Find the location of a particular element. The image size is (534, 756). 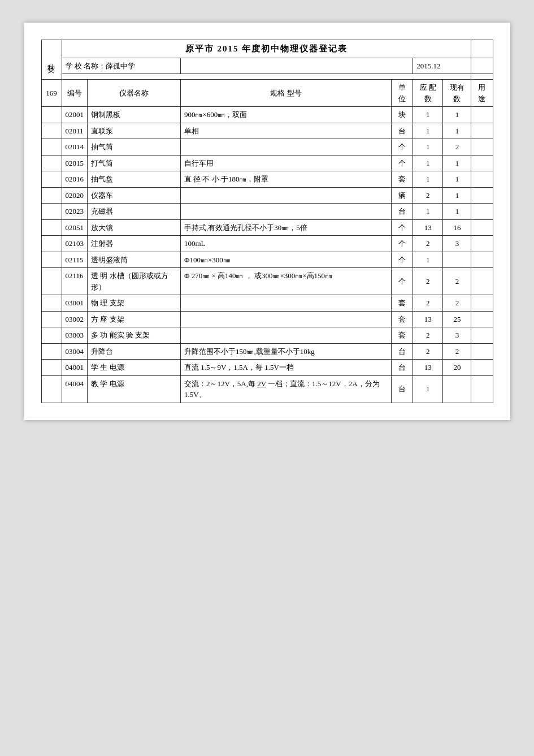

category-header: 种类 is located at coordinates (51, 60).